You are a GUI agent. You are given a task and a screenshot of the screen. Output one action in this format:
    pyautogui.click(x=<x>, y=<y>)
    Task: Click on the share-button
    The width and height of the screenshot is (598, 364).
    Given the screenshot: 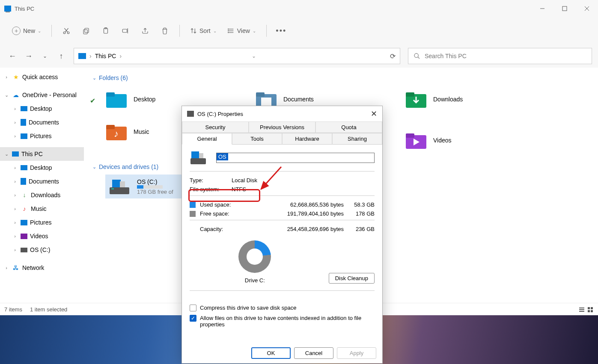 What is the action you would take?
    pyautogui.click(x=145, y=31)
    